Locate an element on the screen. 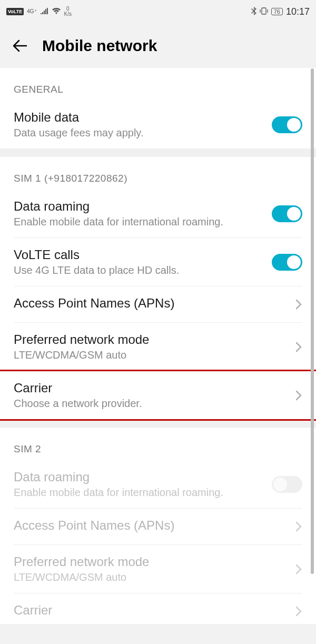 Image resolution: width=316 pixels, height=644 pixels. vibrate-icon is located at coordinates (264, 12).